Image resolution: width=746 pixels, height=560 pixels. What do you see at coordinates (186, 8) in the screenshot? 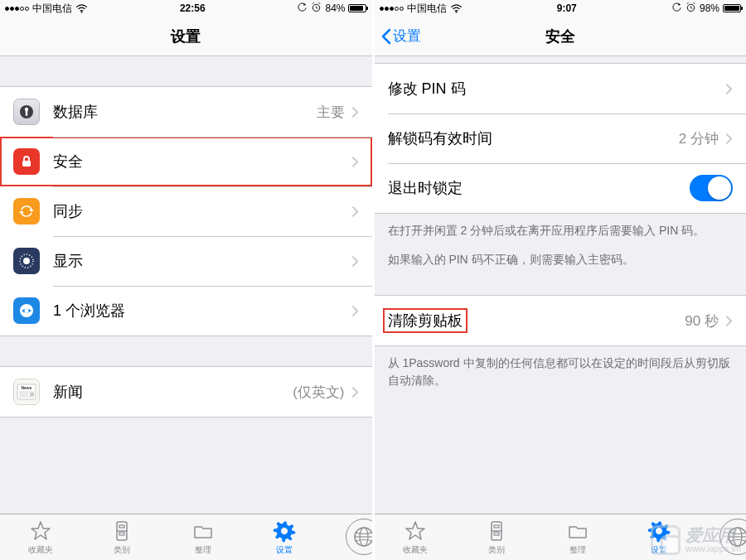
I see `status-bar: 中国电信 22:56 84%` at bounding box center [186, 8].